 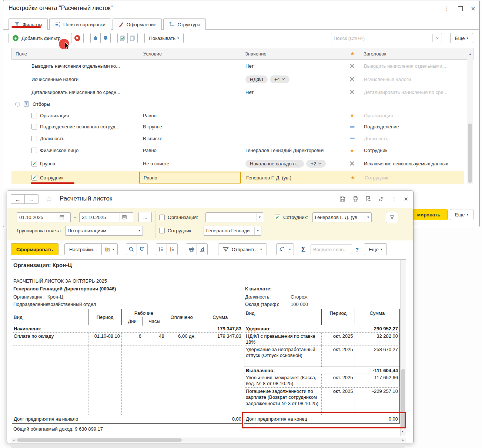 I want to click on withheld-row-ndfl: НДФЛ с превышения по ставке 18% окт. 202…, so click(x=322, y=339).